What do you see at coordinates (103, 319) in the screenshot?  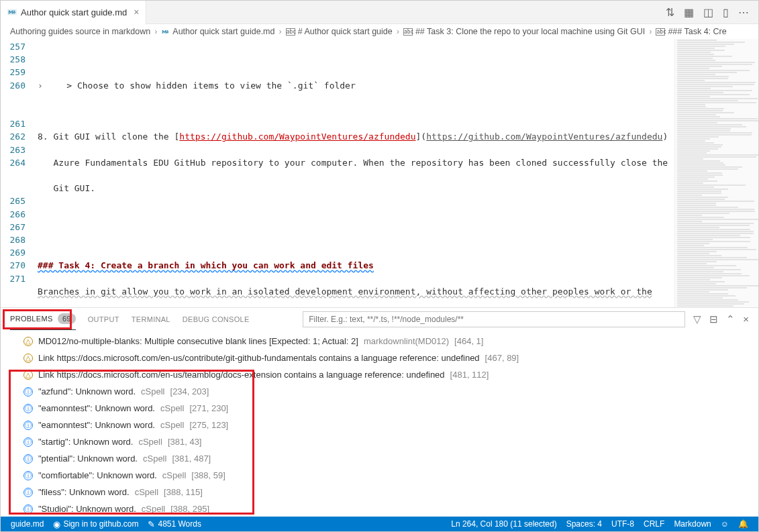 I see `tab-output: OUTPUT` at bounding box center [103, 319].